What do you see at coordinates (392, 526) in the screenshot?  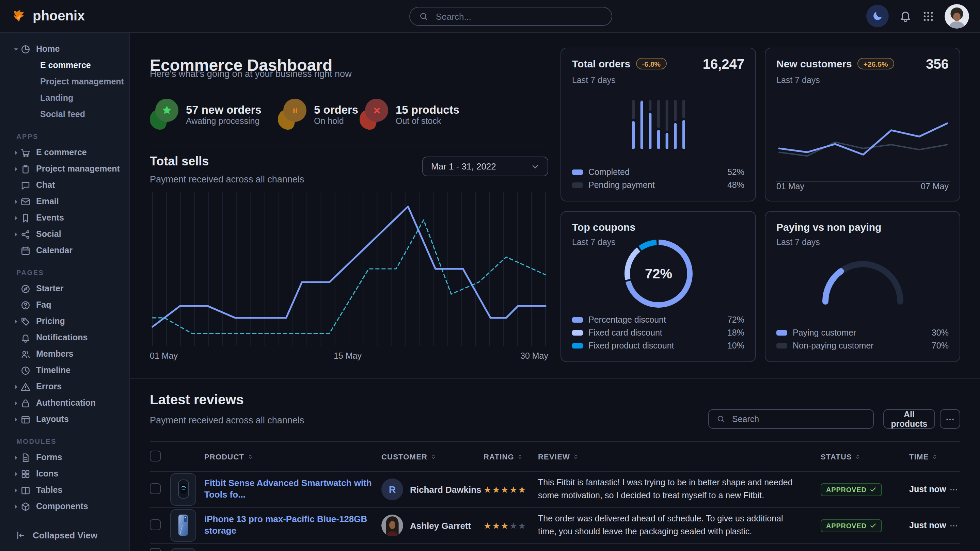 I see `customer-avatar` at bounding box center [392, 526].